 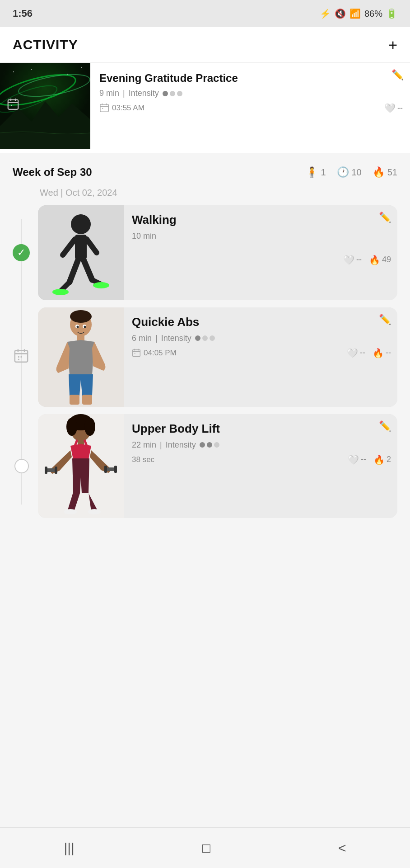 I want to click on evening-gratitude-card: ✏️ Evening Gratitude Practice 9 min | In…, so click(x=205, y=106).